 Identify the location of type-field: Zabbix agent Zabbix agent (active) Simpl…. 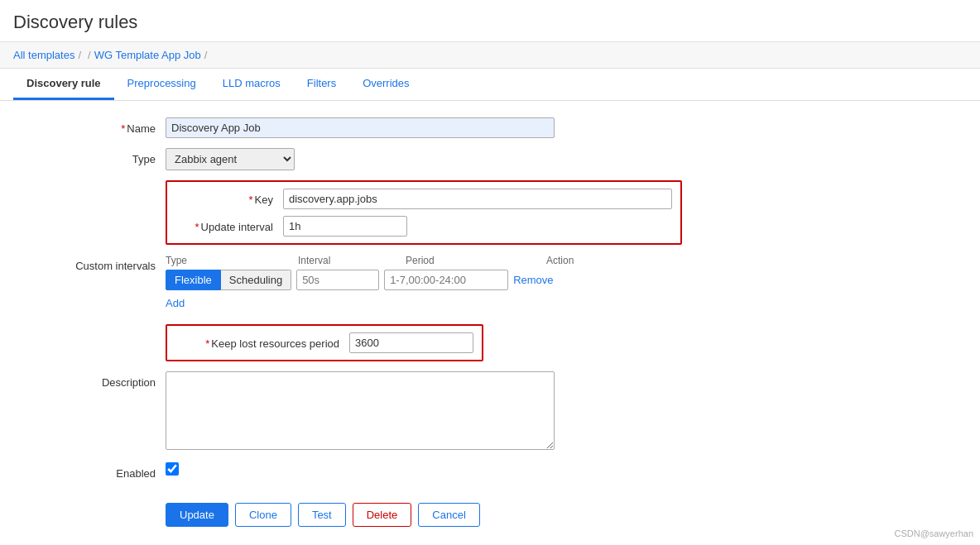
(455, 159).